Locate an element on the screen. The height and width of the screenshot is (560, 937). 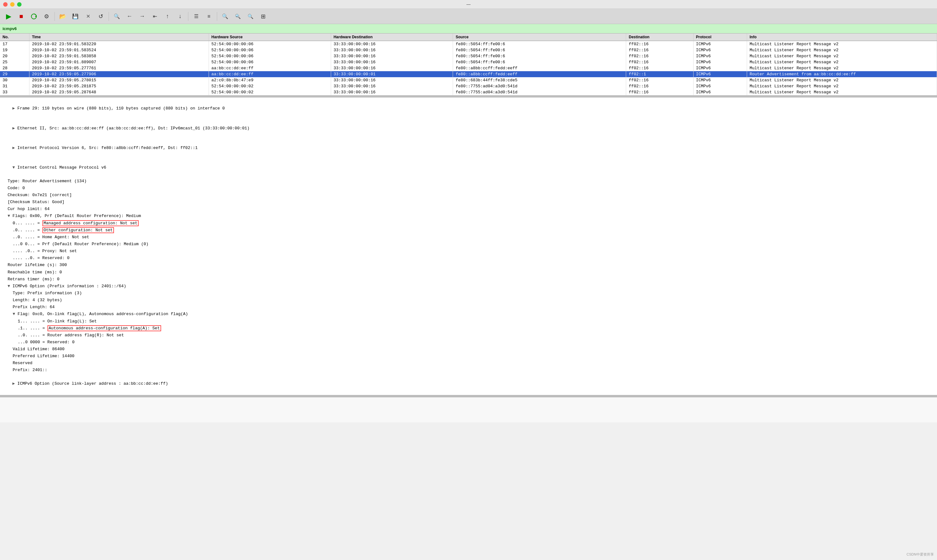
detail-tree-line: Reachable time (ms): 0 is located at coordinates (468, 272).